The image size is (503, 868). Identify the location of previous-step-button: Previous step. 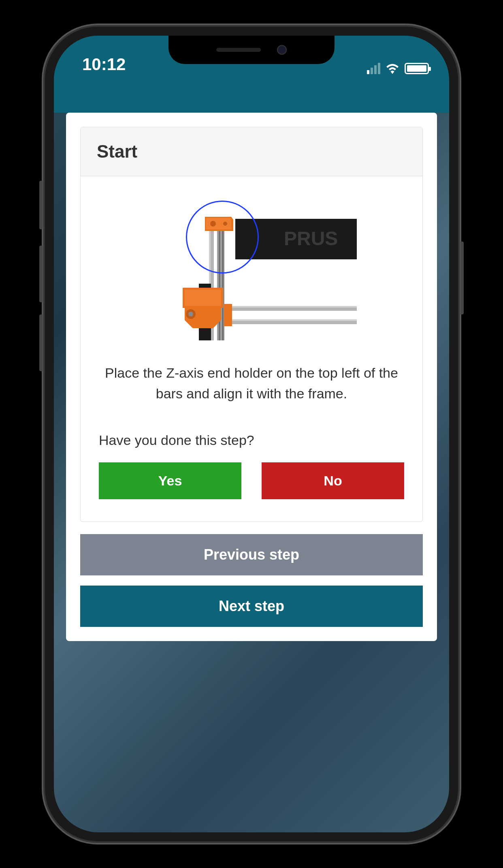
(252, 555).